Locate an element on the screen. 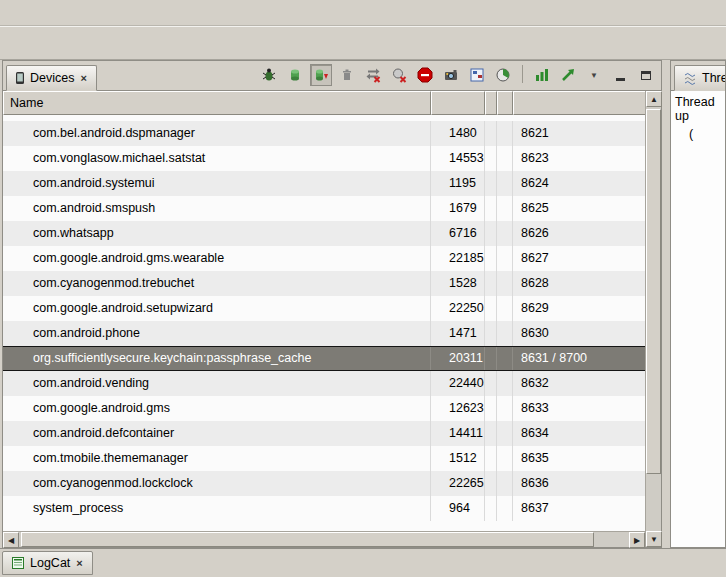 Image resolution: width=726 pixels, height=577 pixels. process-port: 8628 is located at coordinates (579, 284).